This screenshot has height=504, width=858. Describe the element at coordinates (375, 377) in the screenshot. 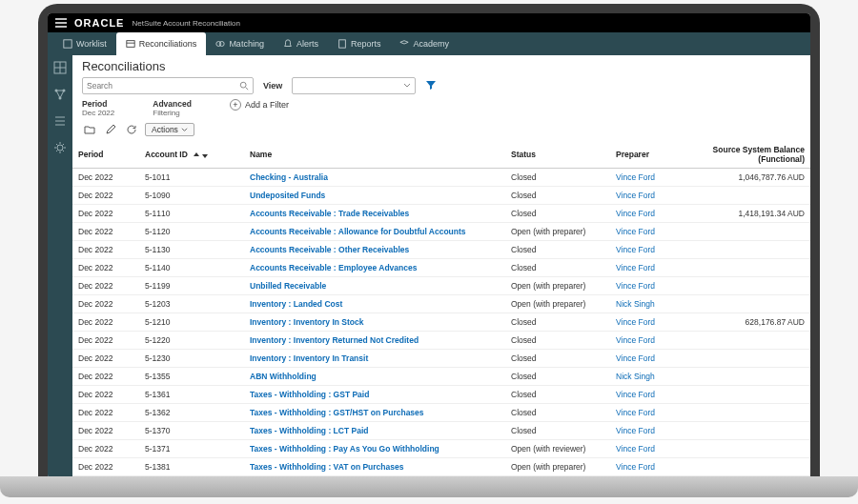

I see `cell-name-link: ABN Withholding` at that location.